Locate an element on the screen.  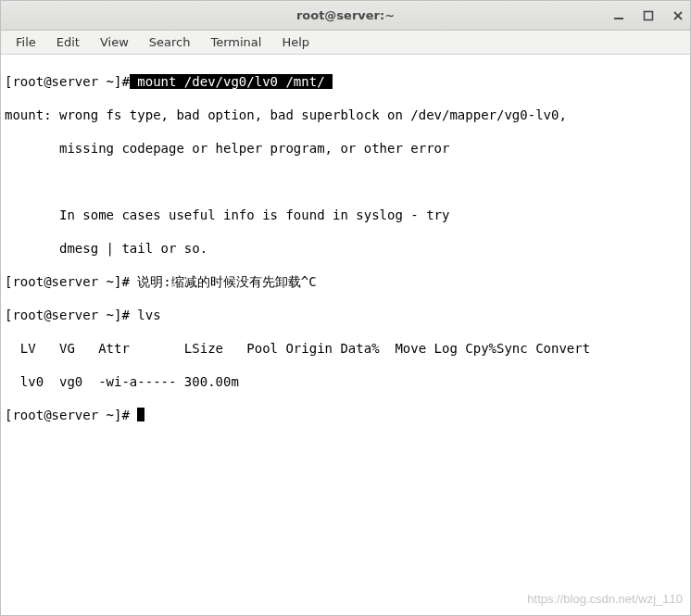
menu-edit: Edit is located at coordinates (69, 43).